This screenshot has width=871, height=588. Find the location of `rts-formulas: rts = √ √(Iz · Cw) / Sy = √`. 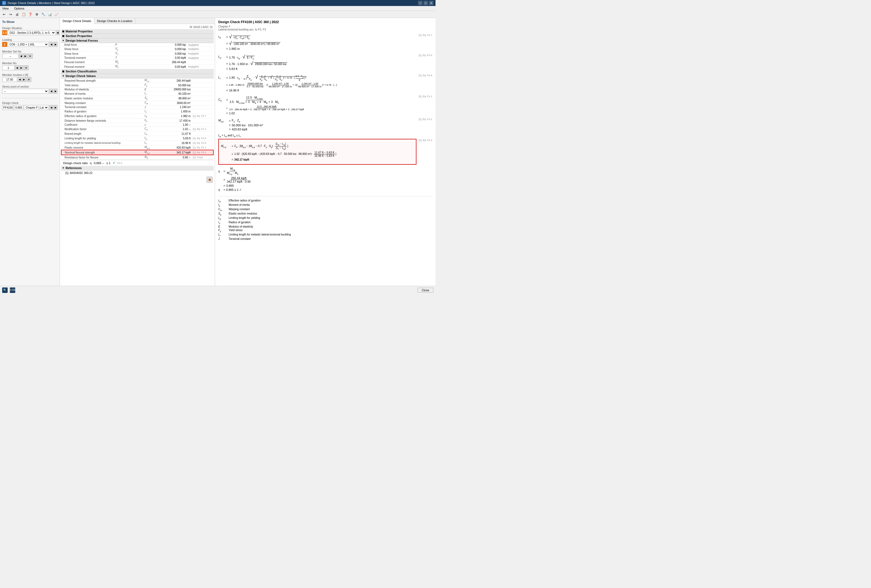

rts-formulas: rts = √ √(Iz · Cw) / Sy = √ is located at coordinates (249, 42).